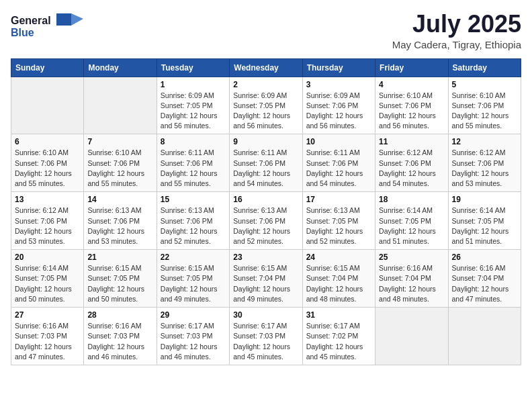 This screenshot has width=532, height=411. Describe the element at coordinates (193, 105) in the screenshot. I see `day-cell: 1Sunrise: 6:09 AM Sunset: 7:05 PM Daylig…` at that location.